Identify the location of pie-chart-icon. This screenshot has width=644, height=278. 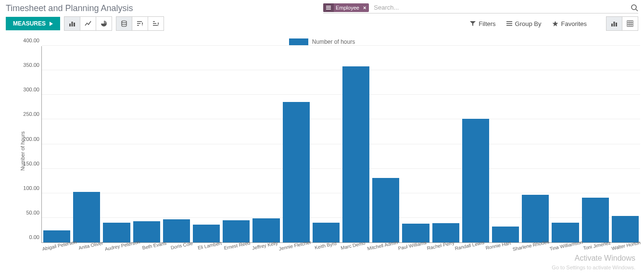
(104, 24).